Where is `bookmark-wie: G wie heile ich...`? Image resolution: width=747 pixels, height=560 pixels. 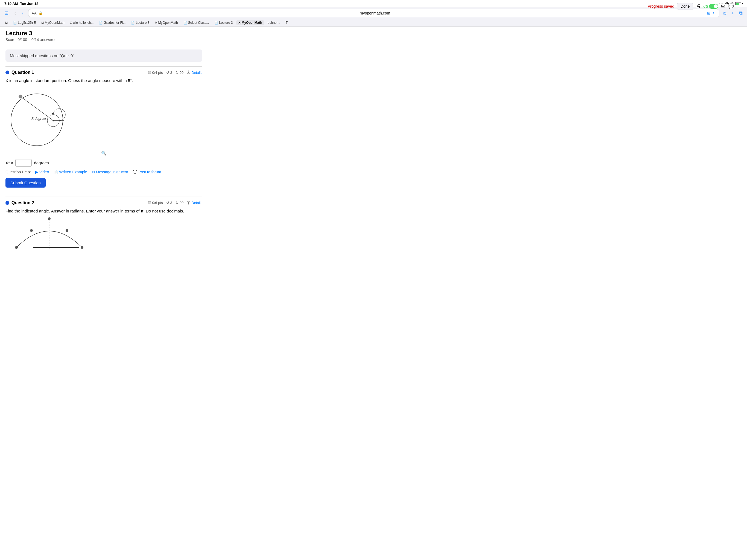 bookmark-wie: G wie heile ich... is located at coordinates (82, 23).